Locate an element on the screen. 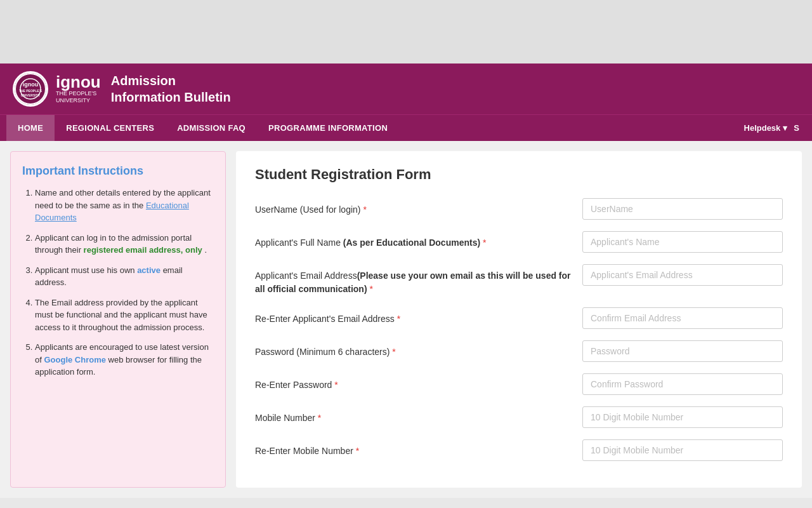  active-link: active is located at coordinates (148, 271).